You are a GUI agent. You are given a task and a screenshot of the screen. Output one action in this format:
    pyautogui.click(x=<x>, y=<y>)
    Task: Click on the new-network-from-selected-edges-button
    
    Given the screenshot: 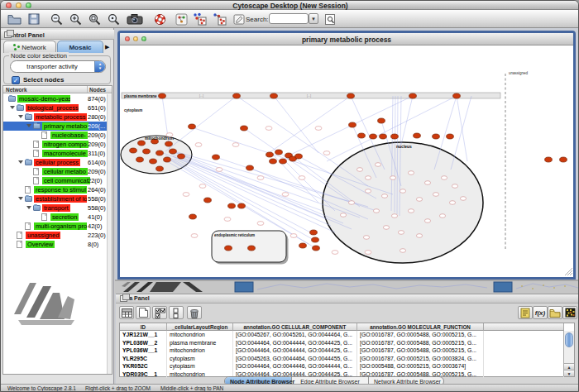 What is the action you would take?
    pyautogui.click(x=219, y=19)
    